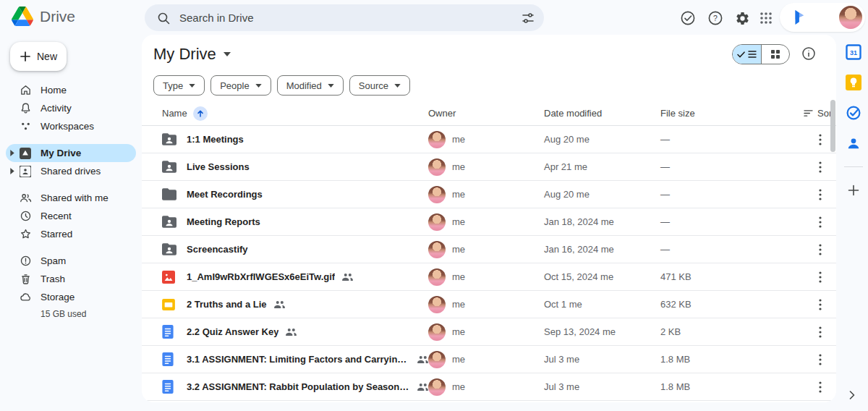 This screenshot has height=411, width=868. I want to click on search-input, so click(350, 17).